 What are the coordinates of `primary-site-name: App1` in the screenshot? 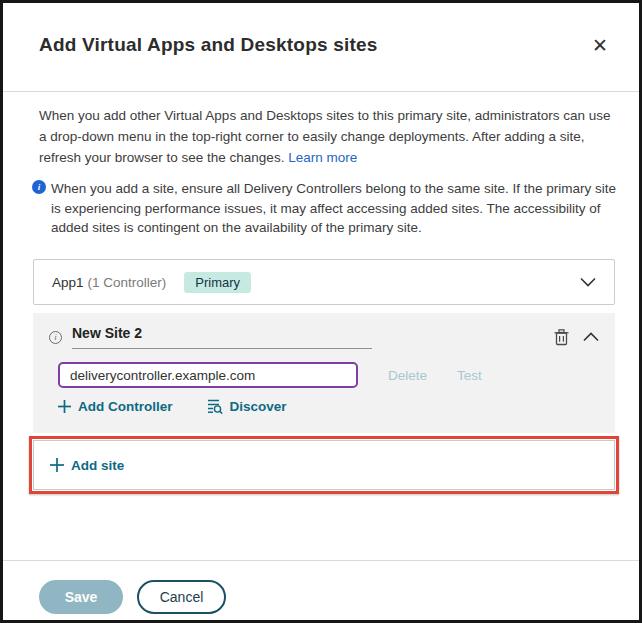 It's located at (68, 282).